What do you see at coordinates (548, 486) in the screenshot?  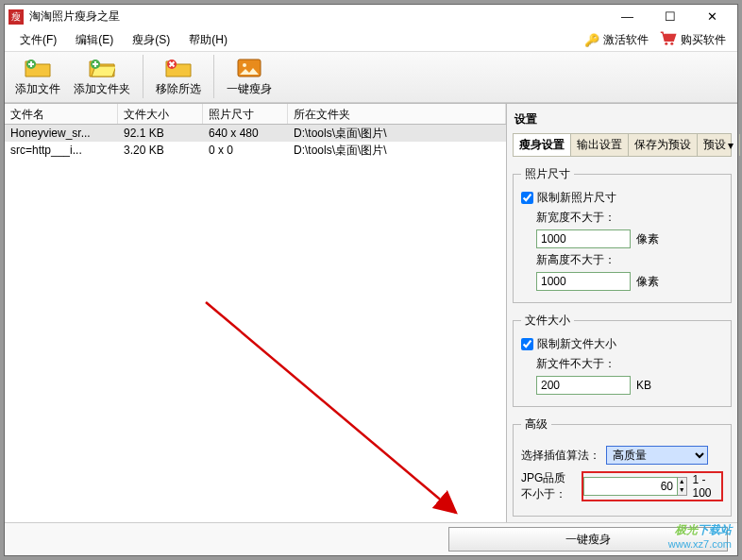 I see `jpg-quality-label: JPG品质不小于：` at bounding box center [548, 486].